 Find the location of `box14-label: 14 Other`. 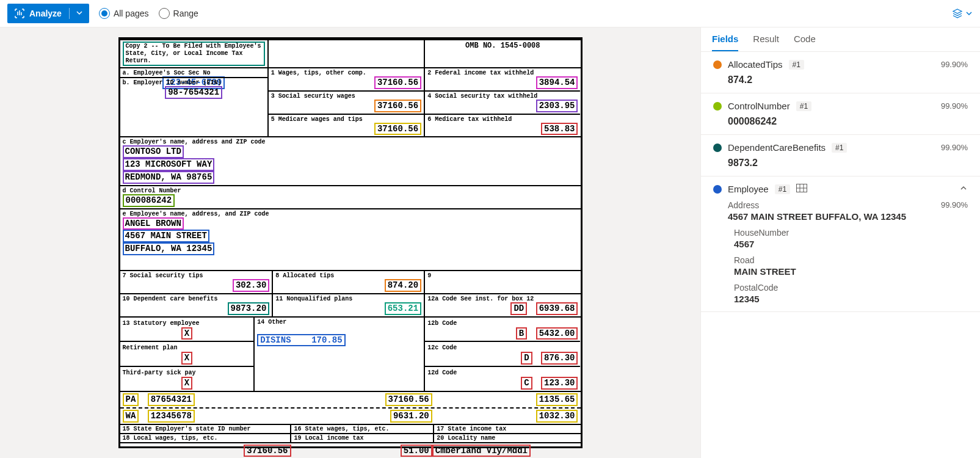

box14-label: 14 Other is located at coordinates (339, 322).